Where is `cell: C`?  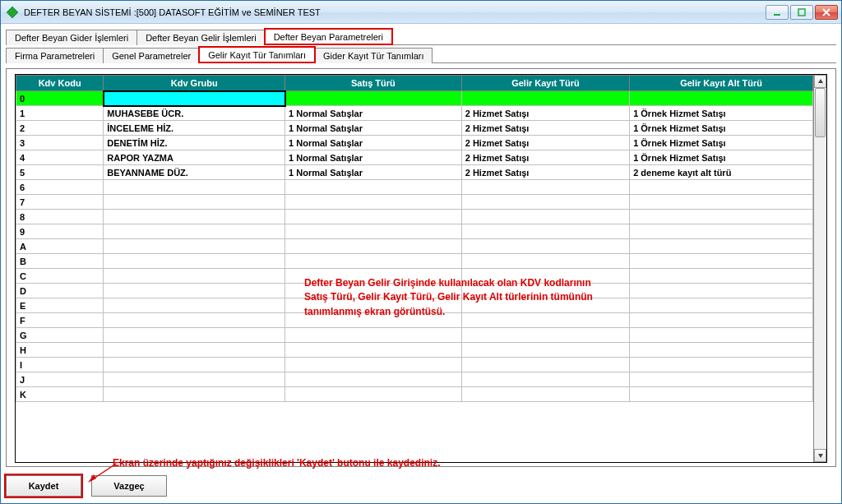
cell: C is located at coordinates (60, 276).